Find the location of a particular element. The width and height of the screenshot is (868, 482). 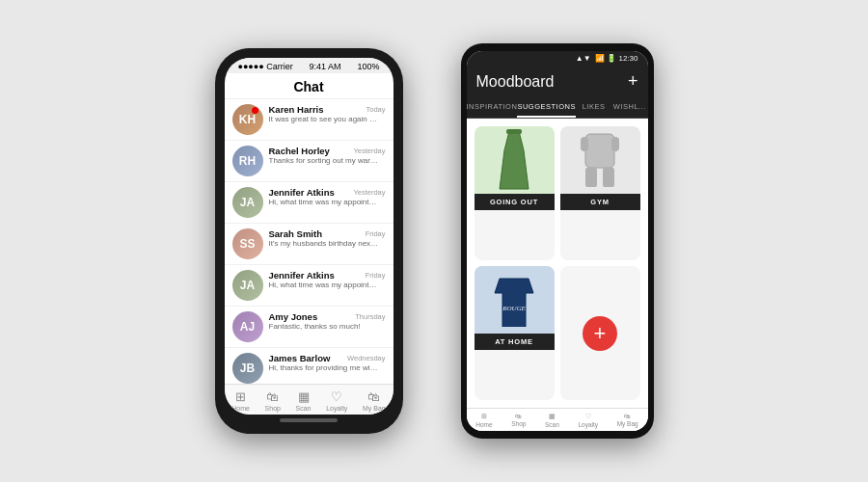

avatar-rachel: RH is located at coordinates (248, 161).